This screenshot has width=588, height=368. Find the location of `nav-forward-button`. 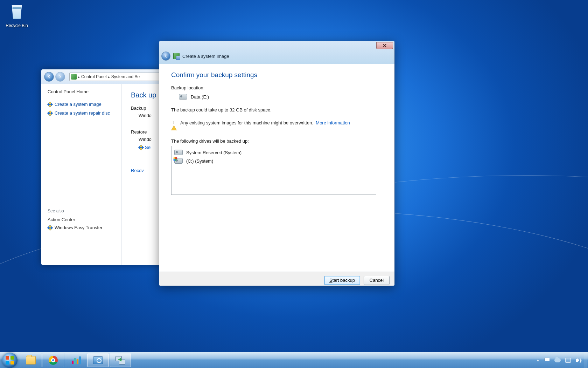

nav-forward-button is located at coordinates (60, 77).